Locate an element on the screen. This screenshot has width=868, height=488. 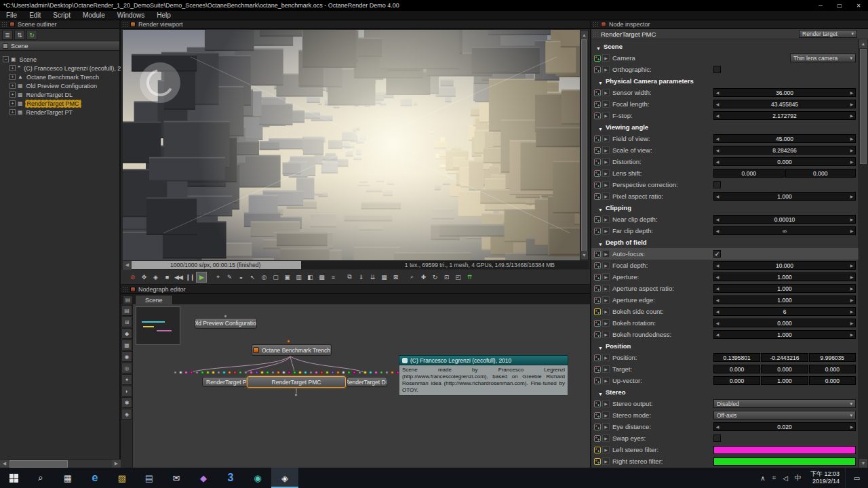
node-old-preview-configuration: Old Preview Configuration is located at coordinates (226, 323).